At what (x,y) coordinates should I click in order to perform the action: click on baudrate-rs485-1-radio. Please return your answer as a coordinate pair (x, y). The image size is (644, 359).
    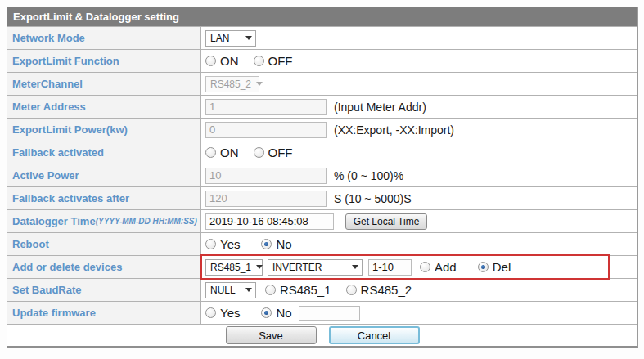
    Looking at the image, I should click on (270, 289).